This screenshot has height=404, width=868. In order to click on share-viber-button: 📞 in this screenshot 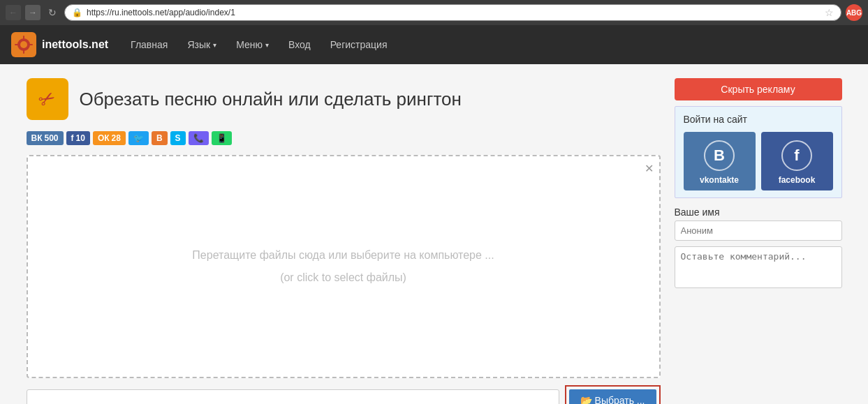, I will do `click(198, 138)`.